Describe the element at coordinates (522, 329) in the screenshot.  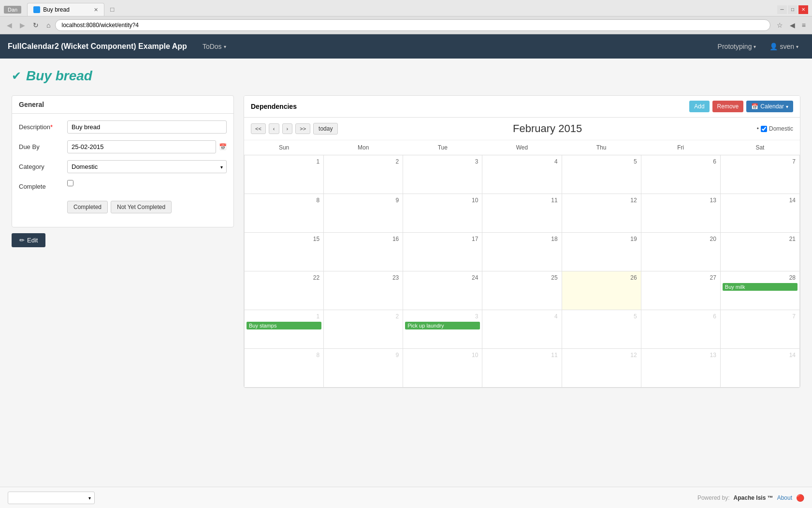
I see `calendar-cell-w4-d3: 4` at that location.